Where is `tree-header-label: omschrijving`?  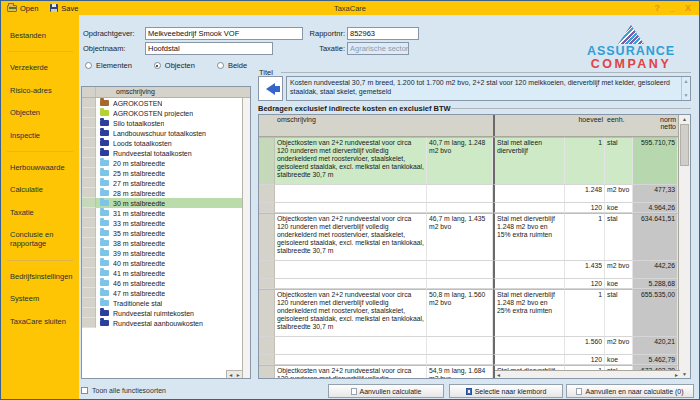
tree-header-label: omschrijving is located at coordinates (126, 92).